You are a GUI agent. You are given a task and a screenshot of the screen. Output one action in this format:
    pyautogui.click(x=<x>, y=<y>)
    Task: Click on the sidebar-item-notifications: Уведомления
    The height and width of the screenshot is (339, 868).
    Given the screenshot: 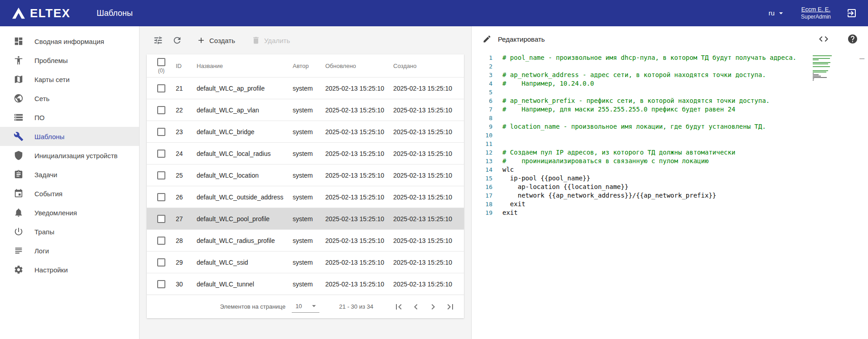 What is the action you would take?
    pyautogui.click(x=70, y=213)
    